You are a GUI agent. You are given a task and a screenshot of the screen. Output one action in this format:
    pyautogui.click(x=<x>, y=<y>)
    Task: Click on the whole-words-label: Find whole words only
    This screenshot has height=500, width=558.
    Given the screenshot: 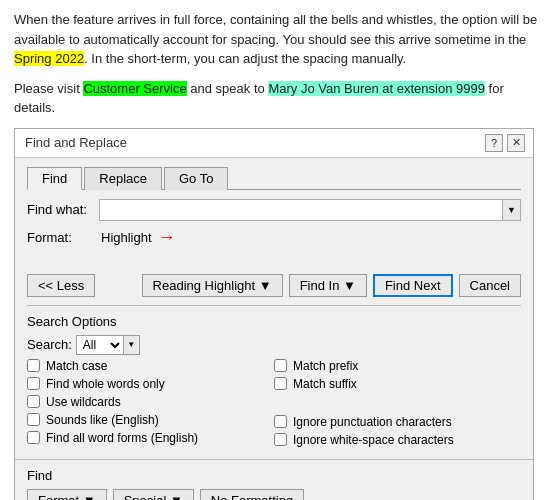 What is the action you would take?
    pyautogui.click(x=106, y=384)
    